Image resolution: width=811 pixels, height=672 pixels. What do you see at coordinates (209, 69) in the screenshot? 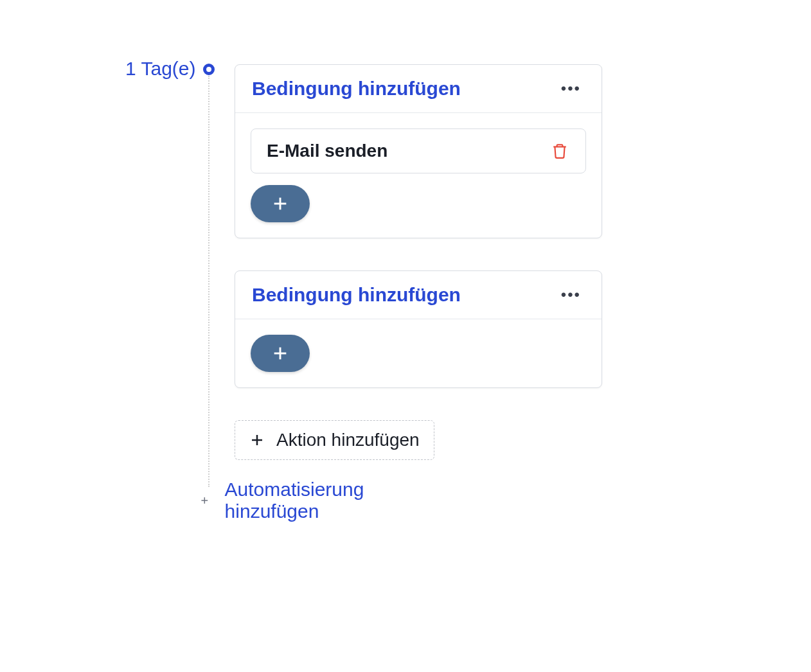
I see `timeline-marker-icon` at bounding box center [209, 69].